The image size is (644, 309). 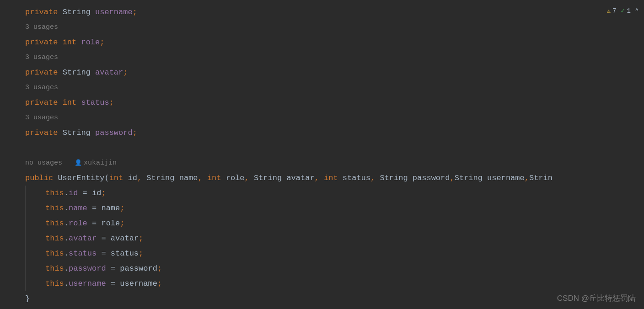 I want to click on field-declaration: private int status;, so click(x=335, y=102).